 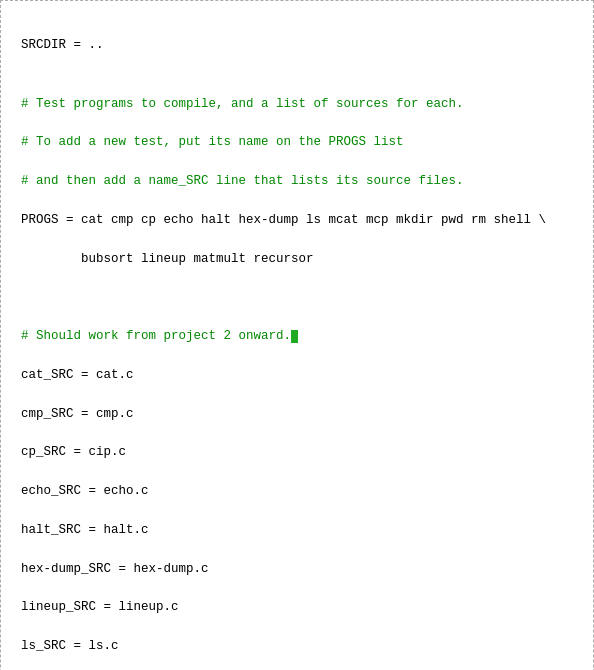 What do you see at coordinates (70, 646) in the screenshot?
I see `line-ls-src: ls_SRC = ls.c` at bounding box center [70, 646].